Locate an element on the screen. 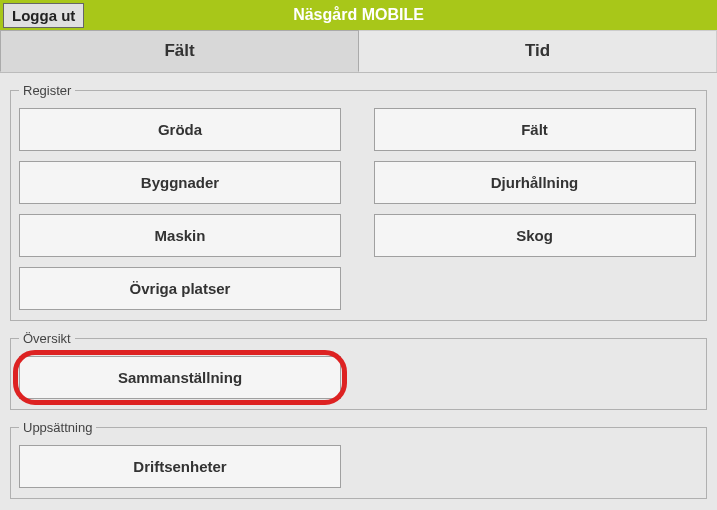 This screenshot has width=717, height=510. register-other-places-button: Övriga platser is located at coordinates (180, 288).